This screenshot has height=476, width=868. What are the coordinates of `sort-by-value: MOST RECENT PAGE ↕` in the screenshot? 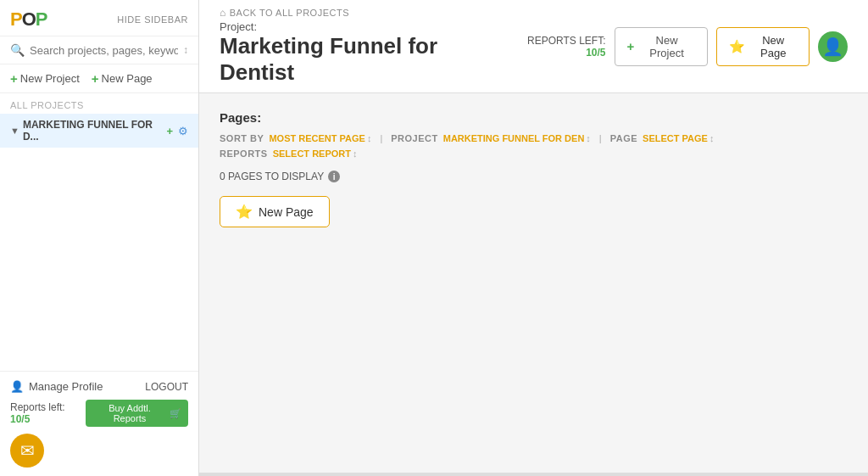 It's located at (320, 138).